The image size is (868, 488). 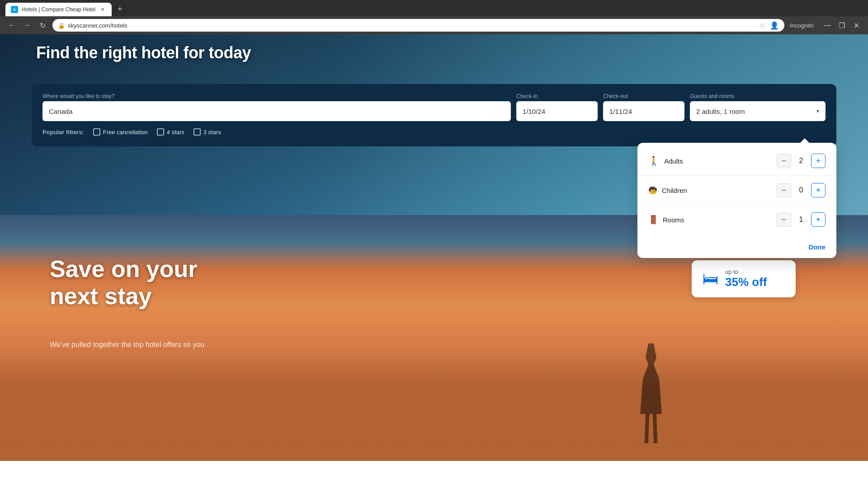 What do you see at coordinates (818, 220) in the screenshot?
I see `rooms-increment-button: +` at bounding box center [818, 220].